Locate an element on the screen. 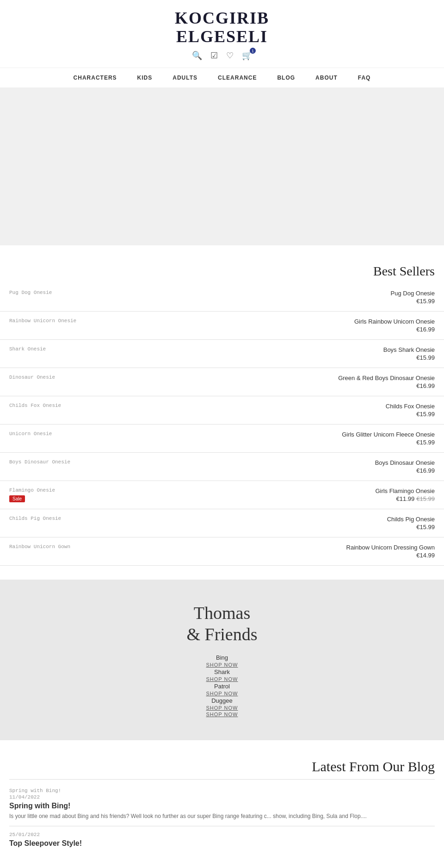 The image size is (444, 868). product-price: €11.99€15.99 is located at coordinates (328, 499).